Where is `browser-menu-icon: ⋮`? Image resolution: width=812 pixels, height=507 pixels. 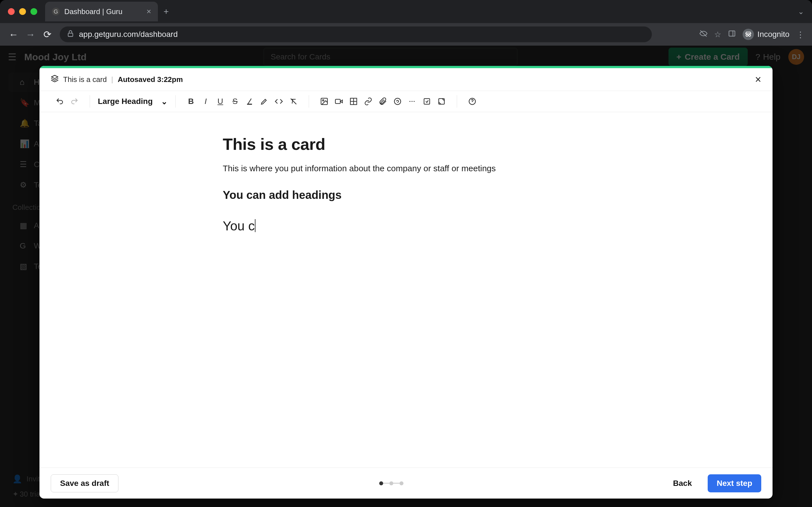
browser-menu-icon: ⋮ is located at coordinates (801, 35).